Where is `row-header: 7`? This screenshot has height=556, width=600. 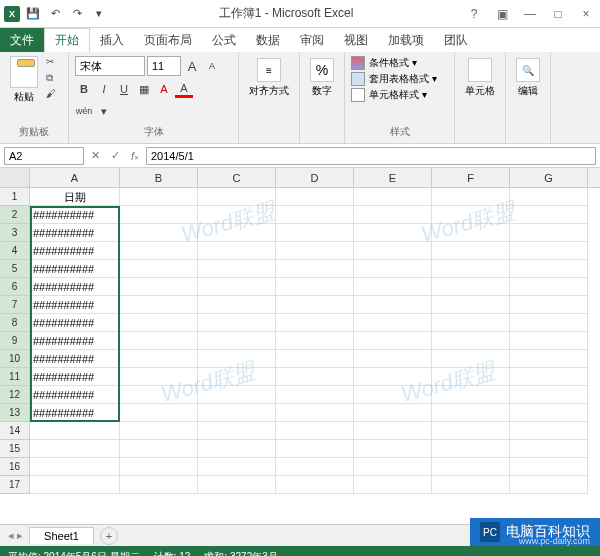 row-header: 7 is located at coordinates (15, 305).